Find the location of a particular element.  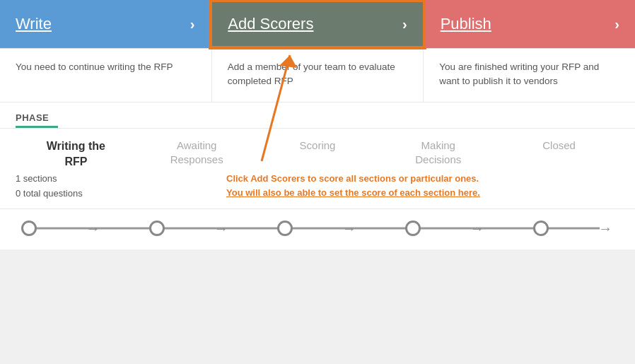

progress-arrow-2: → is located at coordinates (221, 229).